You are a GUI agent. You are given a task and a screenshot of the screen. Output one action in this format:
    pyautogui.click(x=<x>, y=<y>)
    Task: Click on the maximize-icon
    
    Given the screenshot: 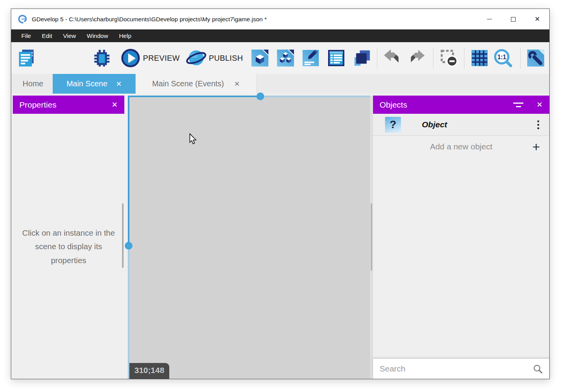 What is the action you would take?
    pyautogui.click(x=513, y=19)
    